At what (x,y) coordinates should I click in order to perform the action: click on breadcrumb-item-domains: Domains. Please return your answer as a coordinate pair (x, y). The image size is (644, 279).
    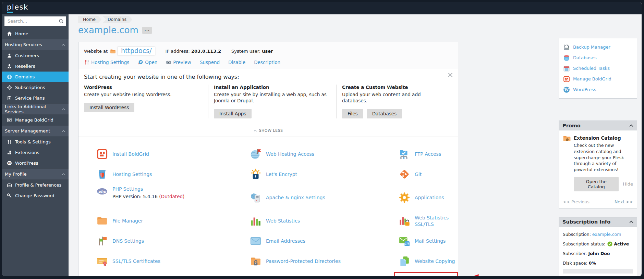
    Looking at the image, I should click on (116, 20).